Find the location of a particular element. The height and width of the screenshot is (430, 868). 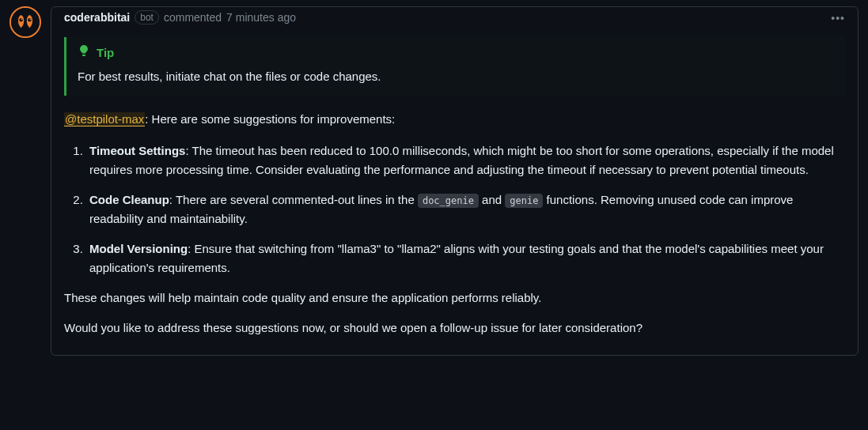

mention-link: @testpilot-max is located at coordinates (104, 119).